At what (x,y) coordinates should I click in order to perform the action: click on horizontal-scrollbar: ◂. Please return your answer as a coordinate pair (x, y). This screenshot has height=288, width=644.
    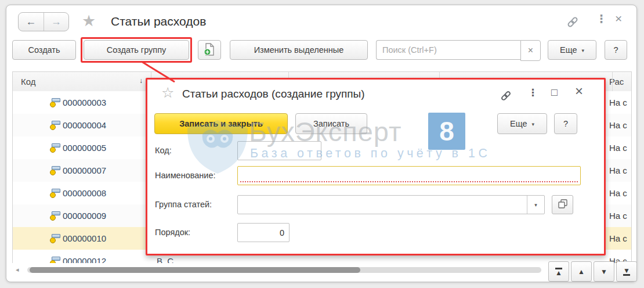
    Looking at the image, I should click on (279, 270).